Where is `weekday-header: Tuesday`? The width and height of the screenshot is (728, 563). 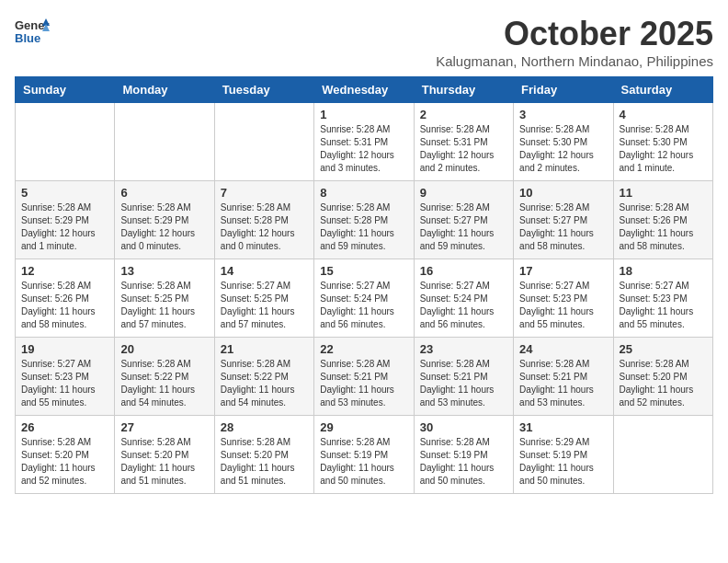 weekday-header: Tuesday is located at coordinates (264, 90).